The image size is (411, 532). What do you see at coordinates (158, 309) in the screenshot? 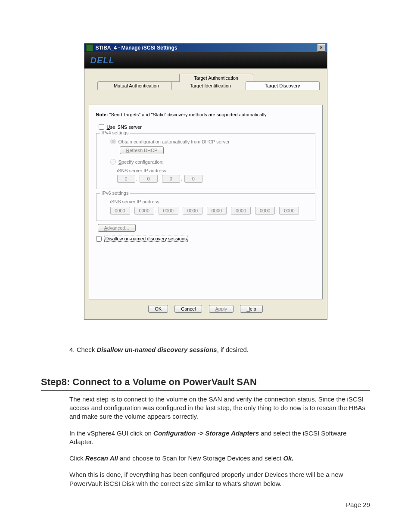
I see `ok-button: OK` at bounding box center [158, 309].